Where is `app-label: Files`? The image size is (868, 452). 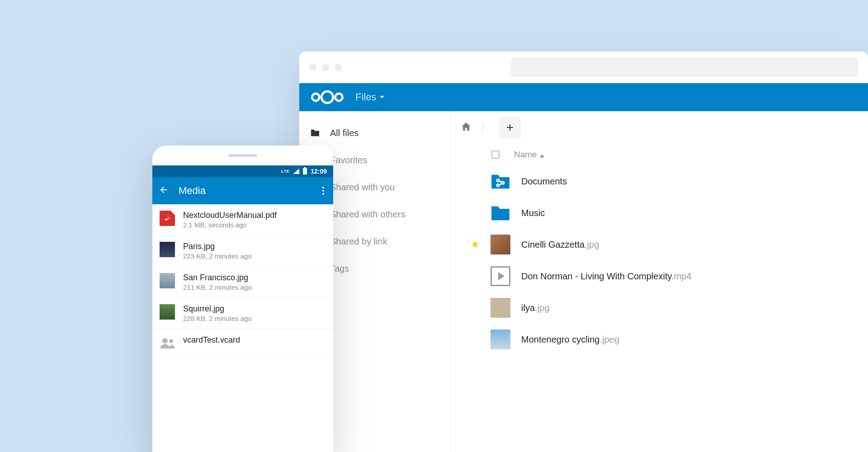 app-label: Files is located at coordinates (366, 97).